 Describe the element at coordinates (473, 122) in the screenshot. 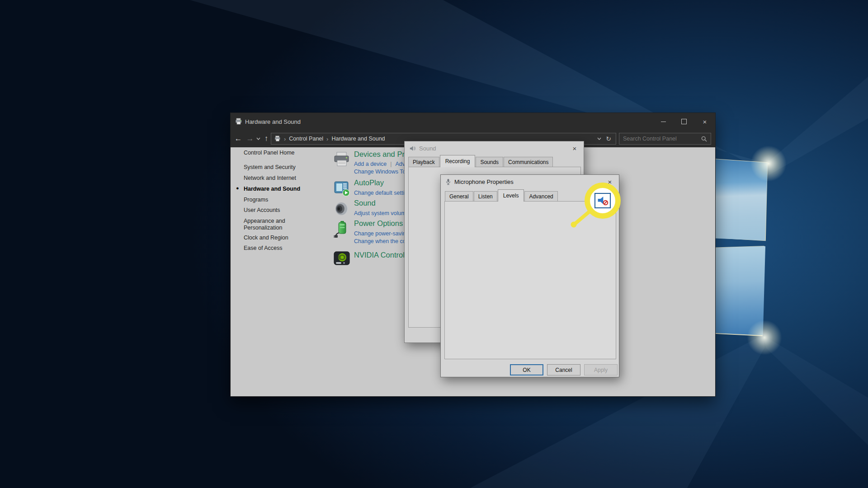

I see `title-bar: Hardware and Sound ×` at that location.